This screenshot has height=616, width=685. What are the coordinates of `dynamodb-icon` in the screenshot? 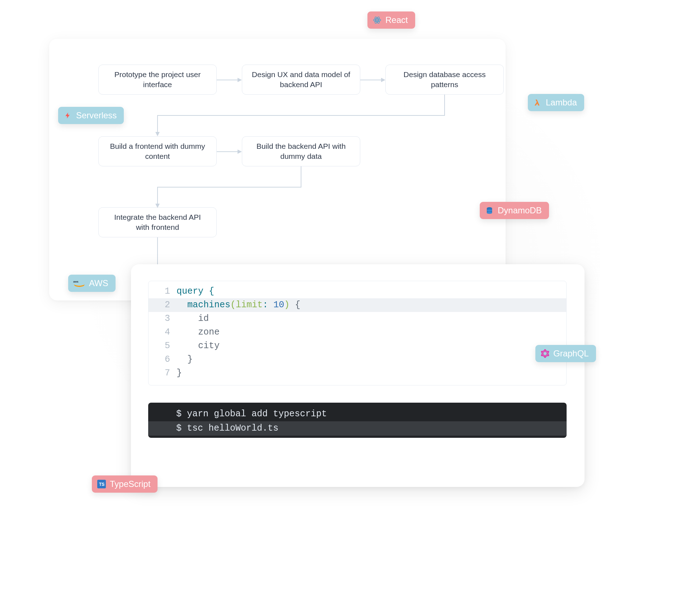 It's located at (489, 210).